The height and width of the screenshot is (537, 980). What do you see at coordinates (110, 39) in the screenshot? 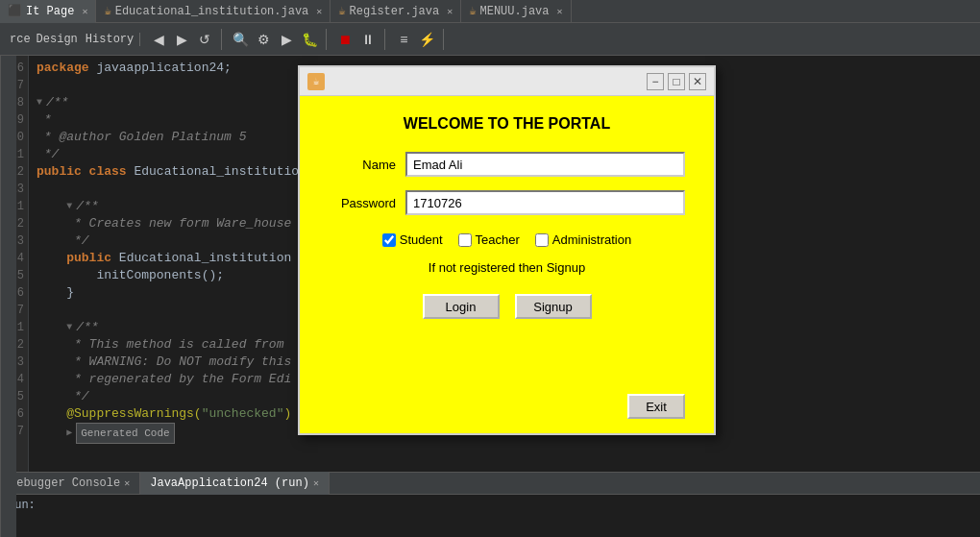
I see `toolbar-history-label: History` at bounding box center [110, 39].